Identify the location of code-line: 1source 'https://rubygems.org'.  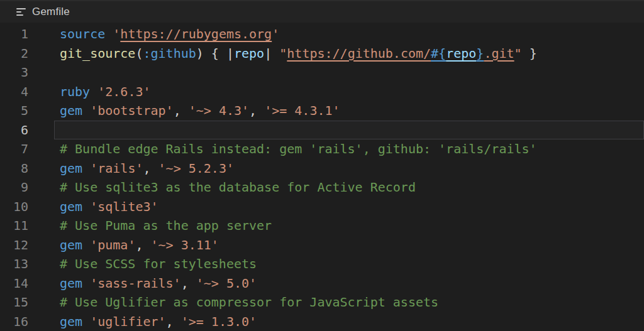
(322, 34).